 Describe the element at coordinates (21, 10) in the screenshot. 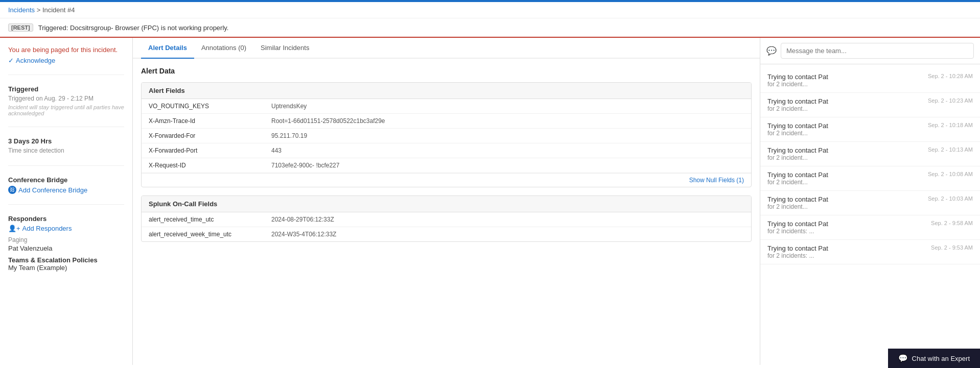

I see `breadcrumb-incidents-link: Incidents` at that location.